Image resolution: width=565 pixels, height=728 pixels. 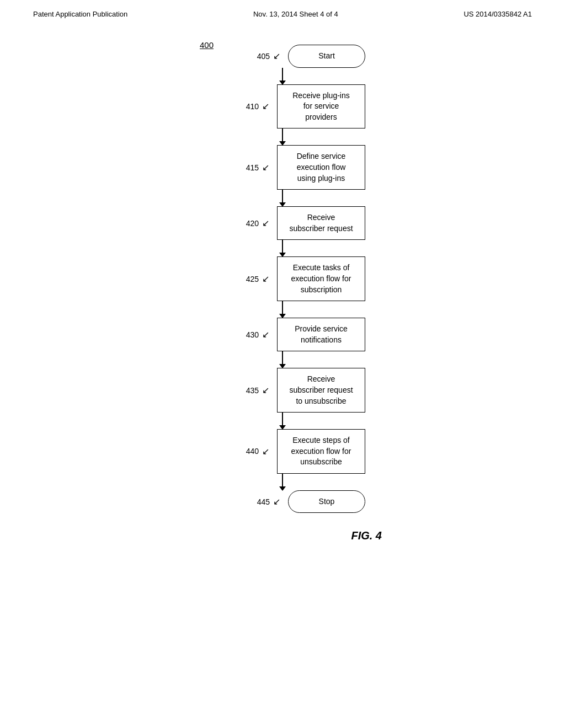 I want to click on header-right: US 2014/0335842 A1, so click(x=498, y=14).